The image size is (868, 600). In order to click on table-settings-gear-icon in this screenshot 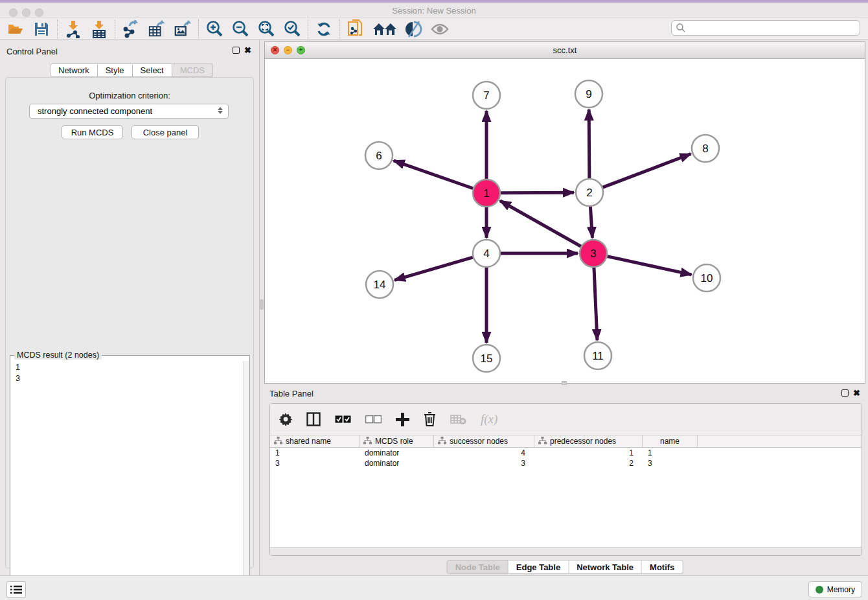, I will do `click(286, 419)`.